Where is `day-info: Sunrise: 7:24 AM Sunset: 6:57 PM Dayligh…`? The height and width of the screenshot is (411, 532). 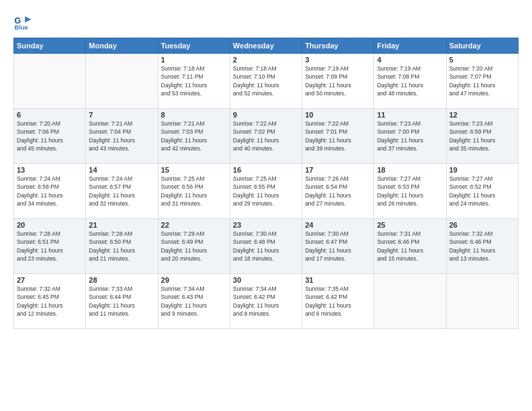
day-info: Sunrise: 7:24 AM Sunset: 6:57 PM Dayligh… is located at coordinates (122, 191).